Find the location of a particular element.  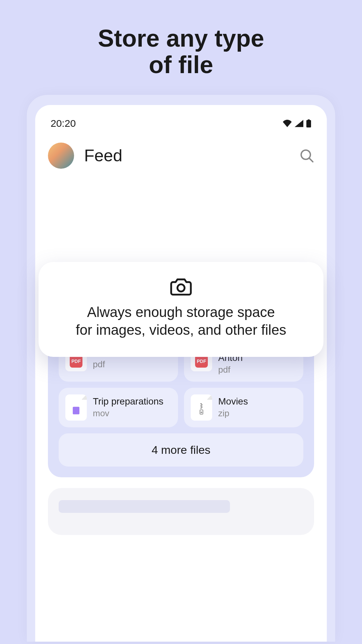

marketing-title-line1: Store any type is located at coordinates (181, 38).